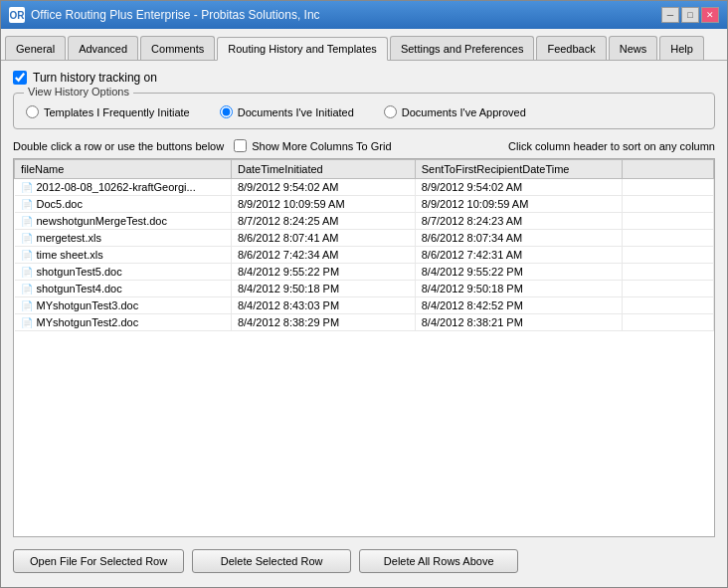  What do you see at coordinates (117, 112) in the screenshot?
I see `radio-templates-label: Templates I Frequently Initiate` at bounding box center [117, 112].